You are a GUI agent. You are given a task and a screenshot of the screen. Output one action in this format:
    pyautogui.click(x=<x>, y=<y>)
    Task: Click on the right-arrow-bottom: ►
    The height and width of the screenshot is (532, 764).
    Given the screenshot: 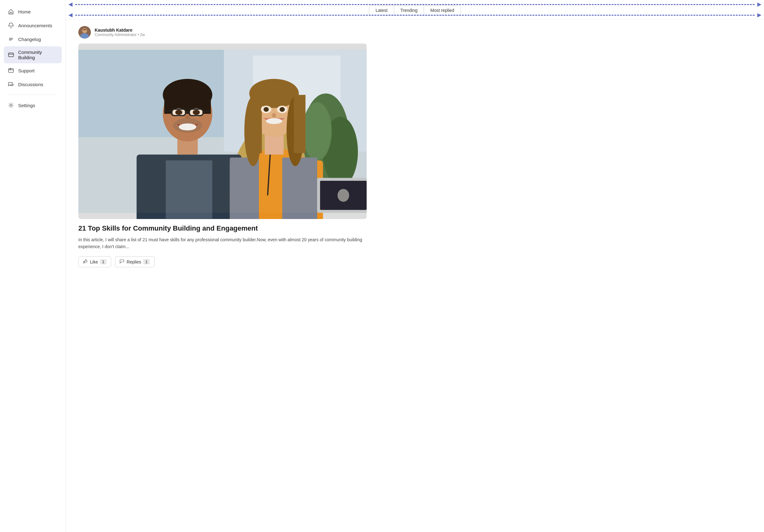 What is the action you would take?
    pyautogui.click(x=759, y=15)
    